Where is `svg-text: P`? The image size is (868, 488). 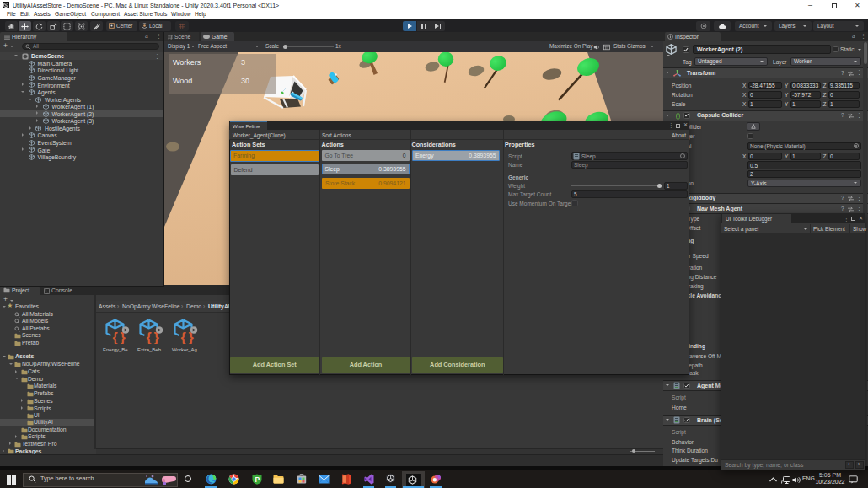 svg-text: P is located at coordinates (257, 479).